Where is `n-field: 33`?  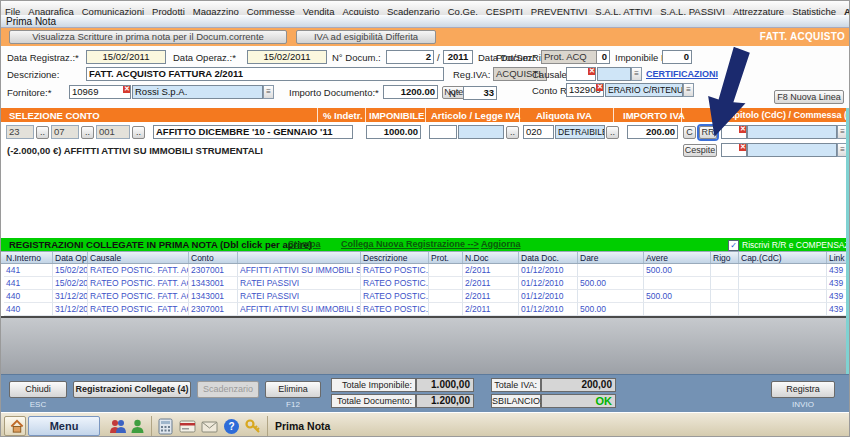
n-field: 33 is located at coordinates (480, 93).